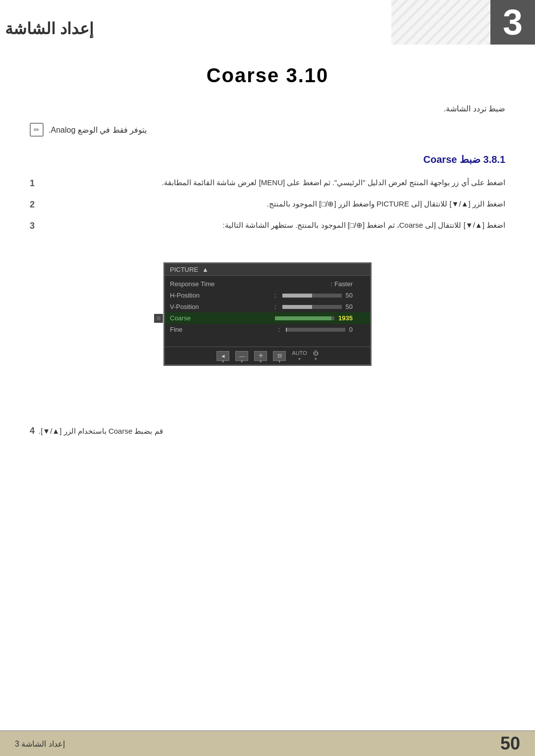 This screenshot has height=756, width=535. Describe the element at coordinates (268, 226) in the screenshot. I see `step-3: اضغط [▲/▼] للانتقال إلى Coarse، ثم اضغط …` at that location.